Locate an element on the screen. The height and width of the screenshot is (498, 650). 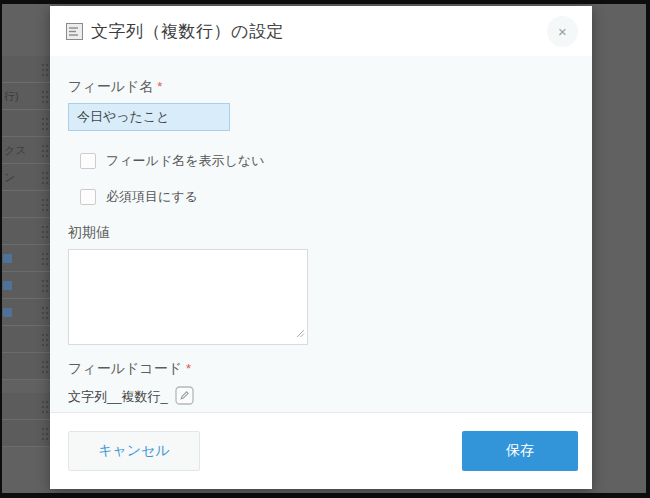
field-code-label: フィールドコード* is located at coordinates (321, 369).